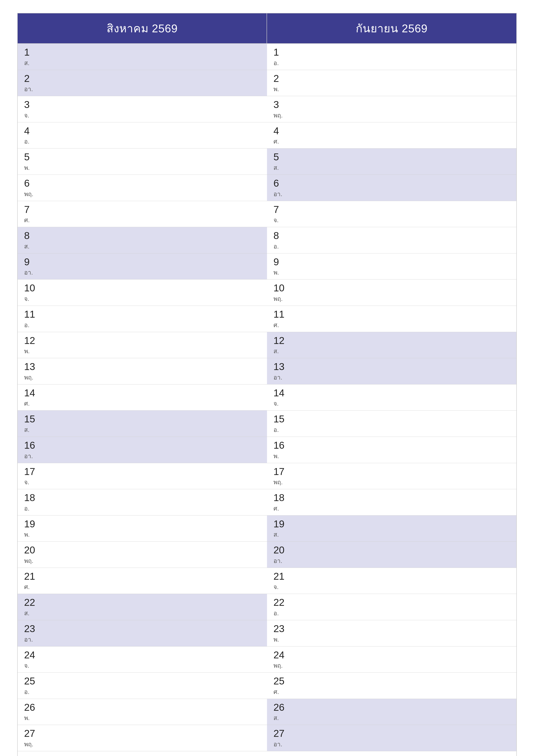 Image resolution: width=534 pixels, height=756 pixels. I want to click on left-day-row: 23อา., so click(142, 634).